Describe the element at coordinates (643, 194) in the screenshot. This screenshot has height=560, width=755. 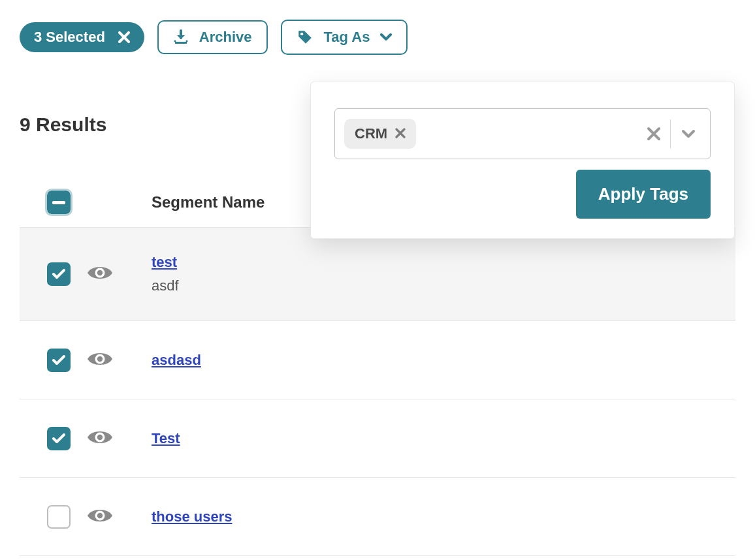
I see `apply-tags-label: Apply Tags` at that location.